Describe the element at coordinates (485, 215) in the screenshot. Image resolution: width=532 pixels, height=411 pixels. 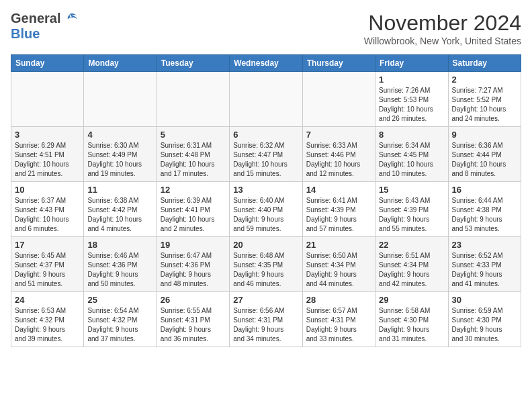
I see `day-info: Sunrise: 6:44 AM Sunset: 4:38 PM Dayligh…` at that location.